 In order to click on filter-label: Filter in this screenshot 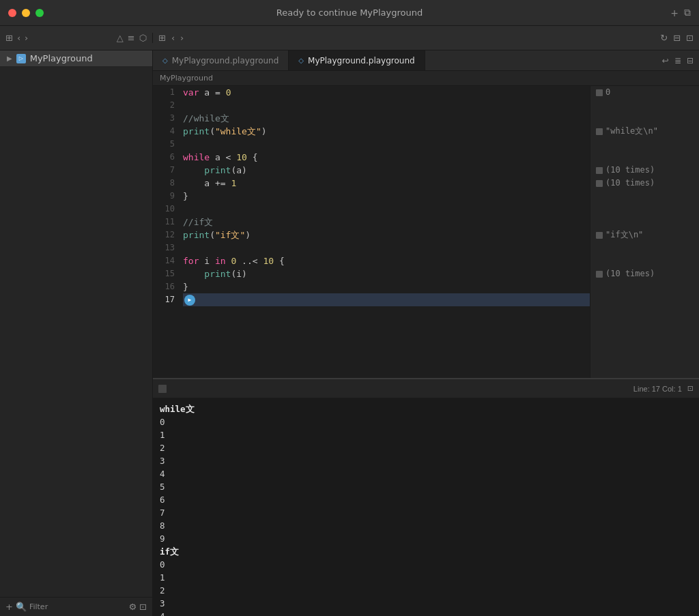, I will do `click(38, 607)`.